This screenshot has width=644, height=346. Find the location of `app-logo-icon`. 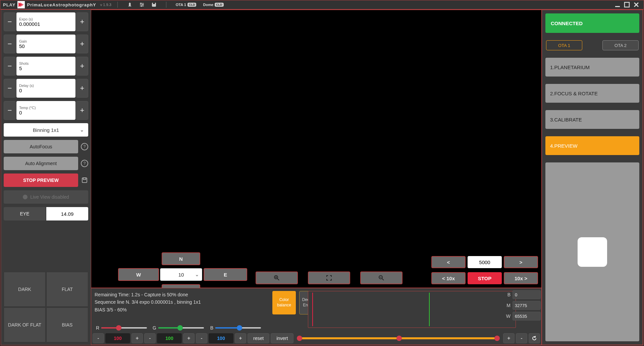

app-logo-icon is located at coordinates (21, 5).